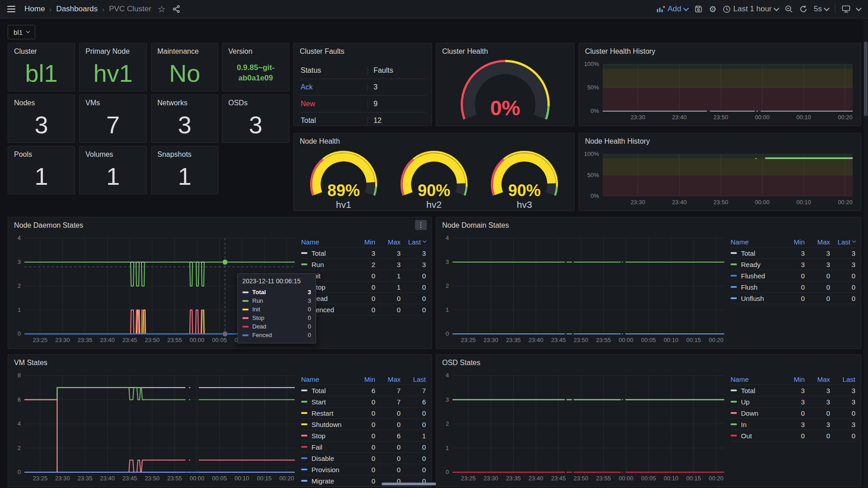 The width and height of the screenshot is (868, 488). I want to click on fault-status-cell: Total, so click(334, 121).